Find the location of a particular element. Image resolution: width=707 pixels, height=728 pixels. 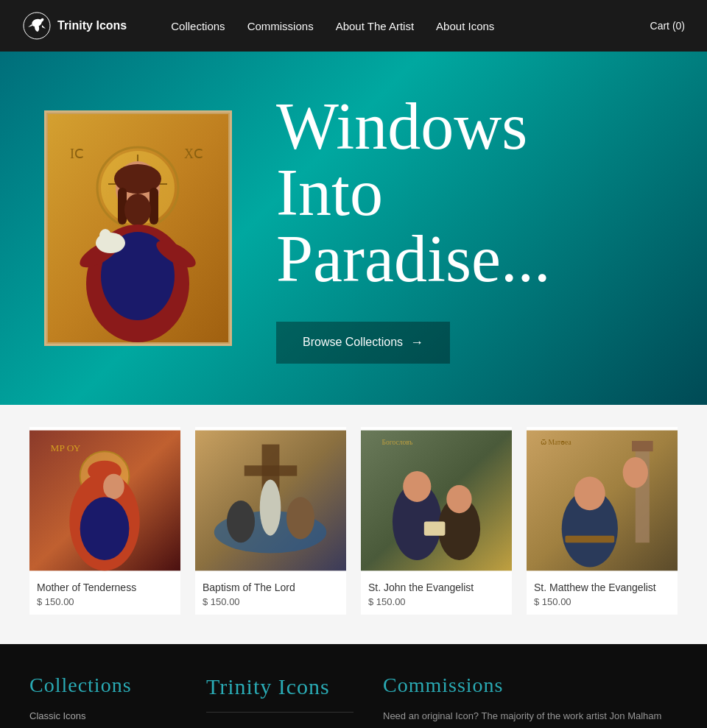

footer-commission-text: Need an original Icon? The majority of t… is located at coordinates (530, 718).